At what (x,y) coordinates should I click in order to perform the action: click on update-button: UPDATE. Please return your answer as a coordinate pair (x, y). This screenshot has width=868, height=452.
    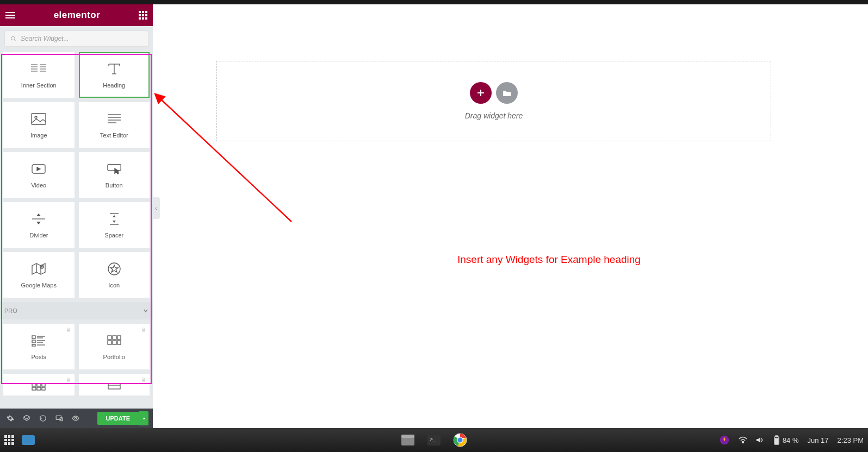
    Looking at the image, I should click on (118, 418).